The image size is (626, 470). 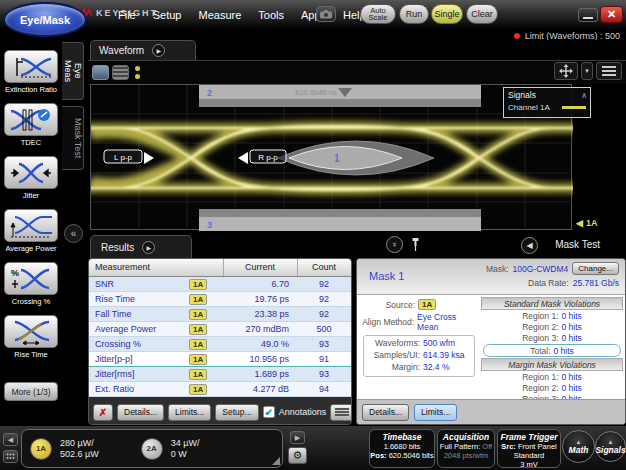 I want to click on results-tab: Results ▶, so click(x=141, y=246).